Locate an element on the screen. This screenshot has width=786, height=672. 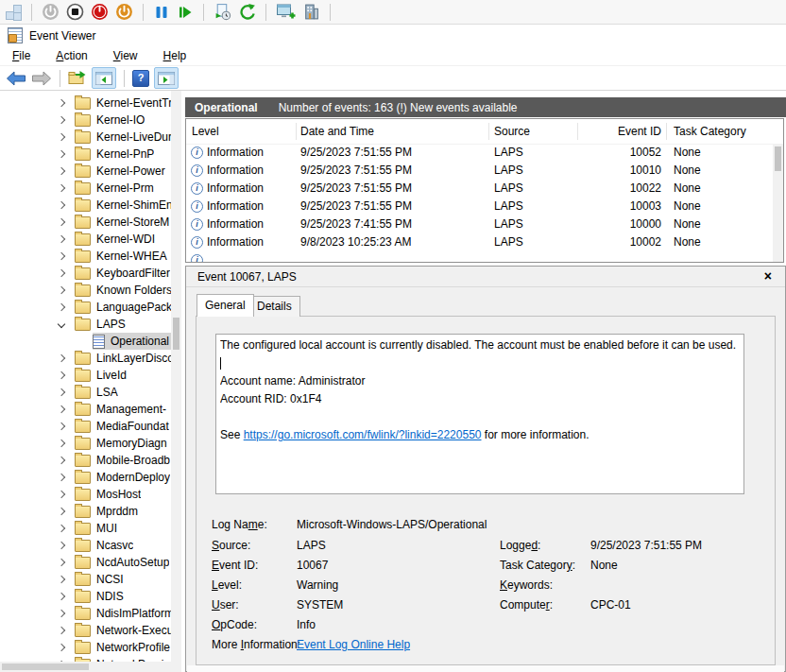
column-header-source: Source is located at coordinates (512, 131).